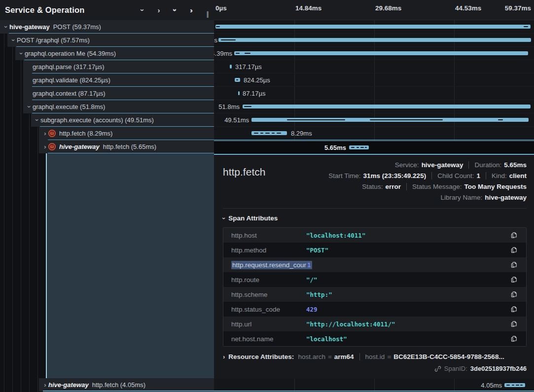 This screenshot has height=392, width=534. Describe the element at coordinates (130, 147) in the screenshot. I see `span-label: http.fetch (5.65ms)` at that location.